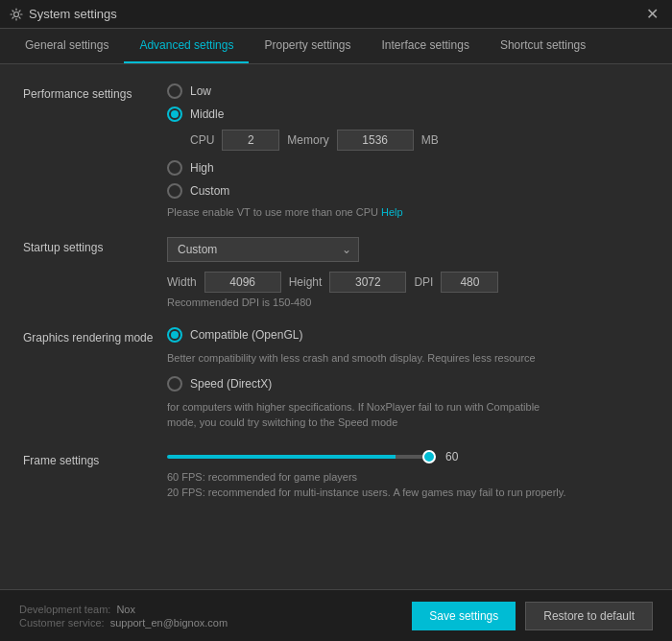 This screenshot has height=641, width=672. Describe the element at coordinates (408, 302) in the screenshot. I see `dpi-hint: Recommended DPI is 150-480` at that location.